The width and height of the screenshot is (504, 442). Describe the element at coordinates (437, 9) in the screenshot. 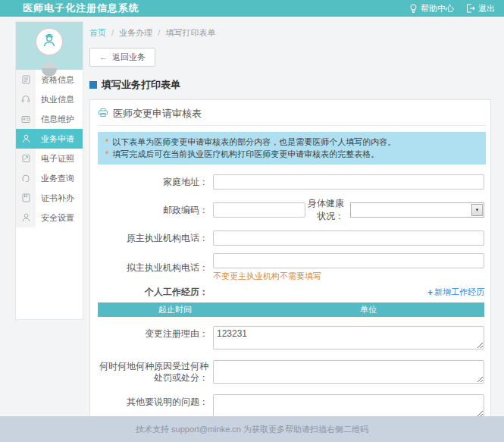

I see `help-center-label: 帮助中心` at that location.